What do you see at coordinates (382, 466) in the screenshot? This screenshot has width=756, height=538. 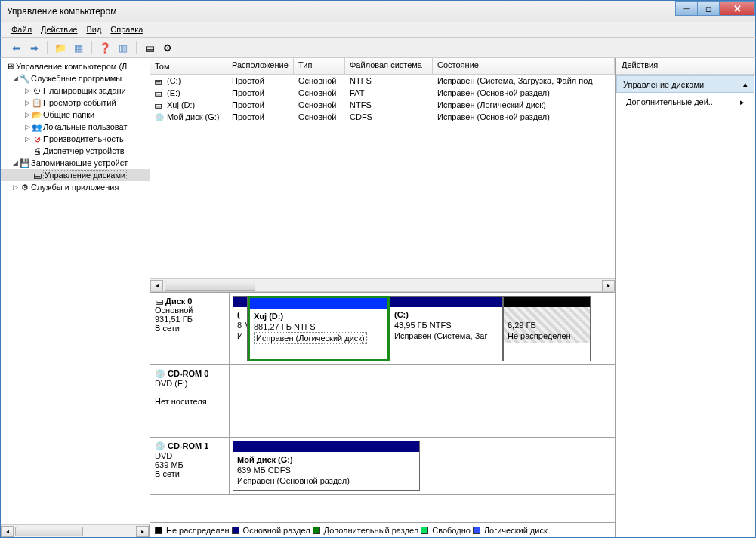 I see `disk-row: 💿 CD-ROM 1 DVD 639 МБ В сети Мой диск (G…` at bounding box center [382, 466].